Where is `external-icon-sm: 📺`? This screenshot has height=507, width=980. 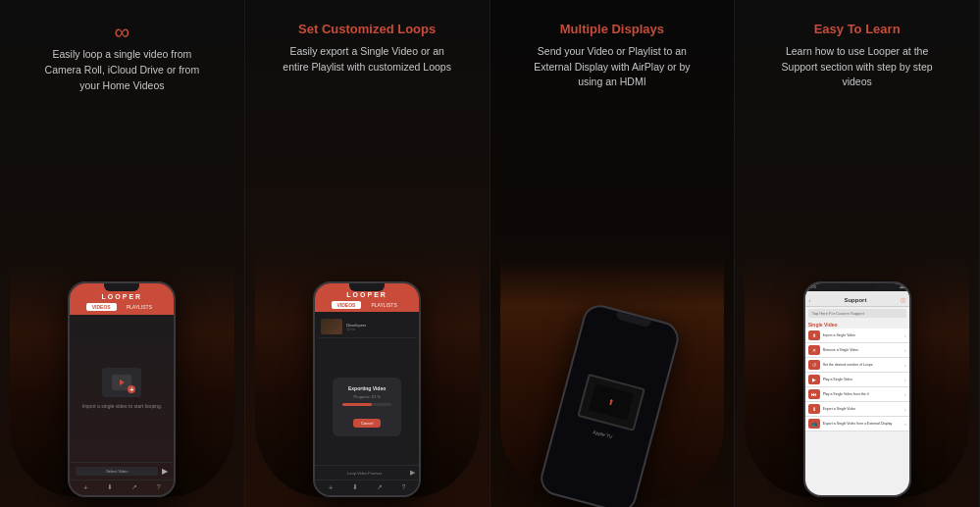
external-icon-sm: 📺 is located at coordinates (814, 424).